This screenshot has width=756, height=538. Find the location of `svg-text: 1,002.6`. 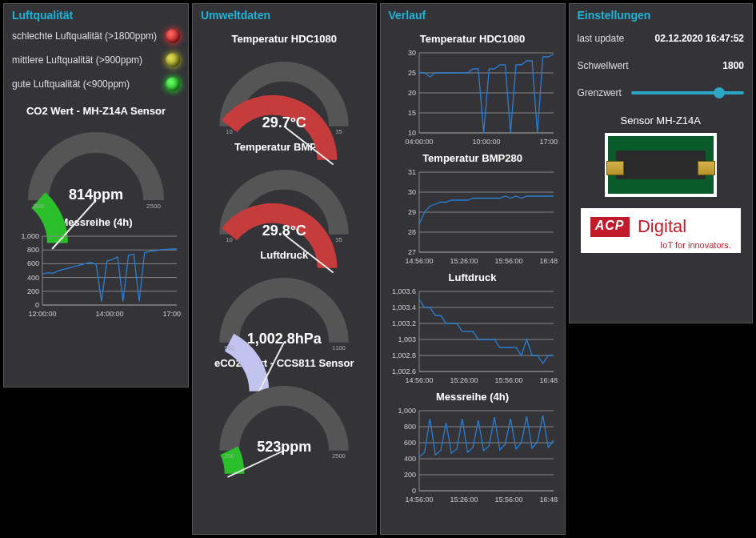

svg-text: 1,002.6 is located at coordinates (403, 371).